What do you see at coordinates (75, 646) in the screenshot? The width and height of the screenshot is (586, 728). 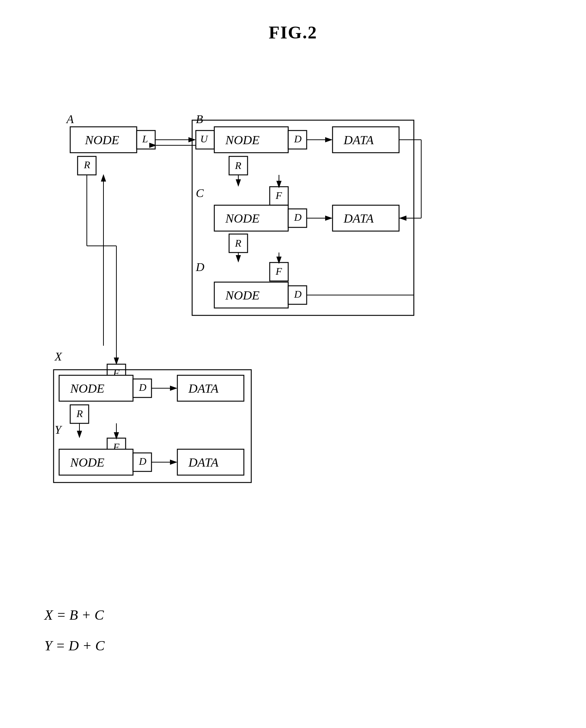 I see `formula-y: Y = D + C` at bounding box center [75, 646].